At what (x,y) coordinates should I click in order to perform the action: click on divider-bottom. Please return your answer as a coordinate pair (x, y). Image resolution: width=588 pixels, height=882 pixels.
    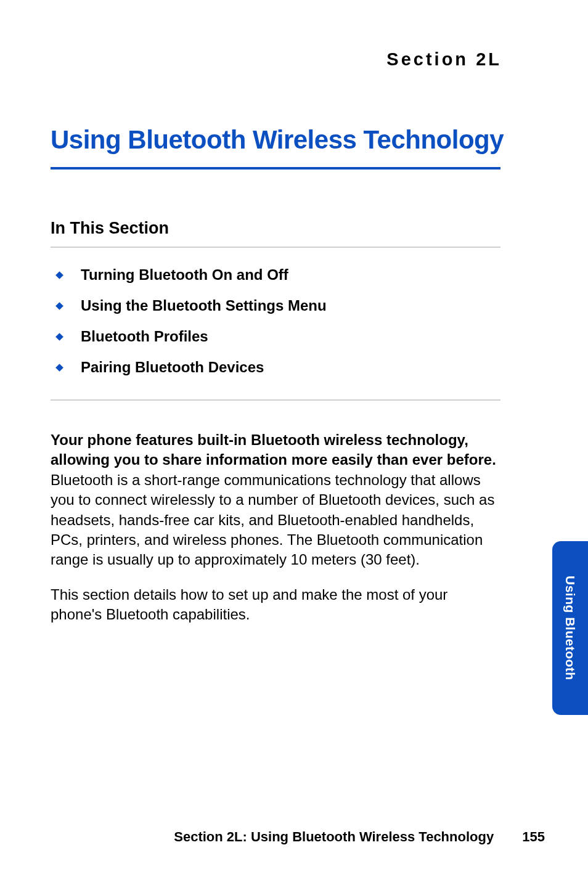
    Looking at the image, I should click on (276, 400).